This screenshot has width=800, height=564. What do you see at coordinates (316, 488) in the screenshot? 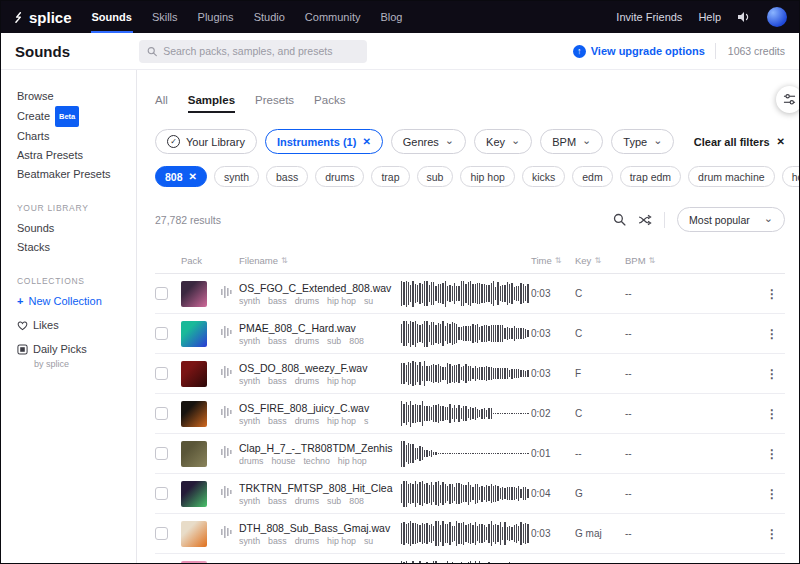
I see `sample-filename: TRKTRN_FMTSP_808_Hit_Clea` at bounding box center [316, 488].